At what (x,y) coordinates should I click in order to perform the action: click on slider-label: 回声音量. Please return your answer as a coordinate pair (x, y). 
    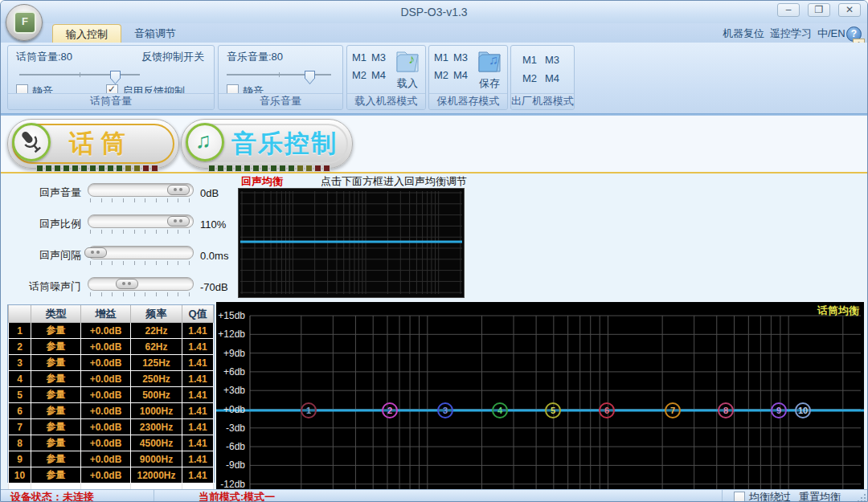
    Looking at the image, I should click on (43, 193).